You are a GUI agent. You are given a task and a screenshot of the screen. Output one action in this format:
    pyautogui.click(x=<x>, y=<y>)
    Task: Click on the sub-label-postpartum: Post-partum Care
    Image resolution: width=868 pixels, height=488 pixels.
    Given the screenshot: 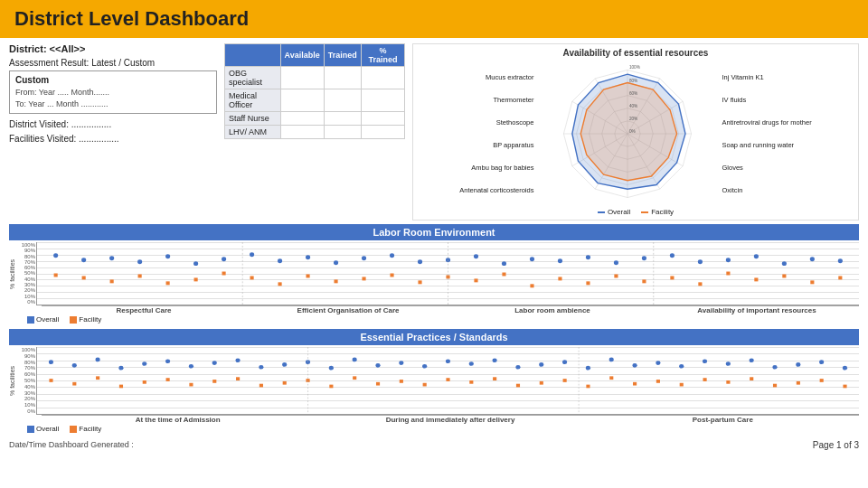 What is the action you would take?
    pyautogui.click(x=723, y=419)
    